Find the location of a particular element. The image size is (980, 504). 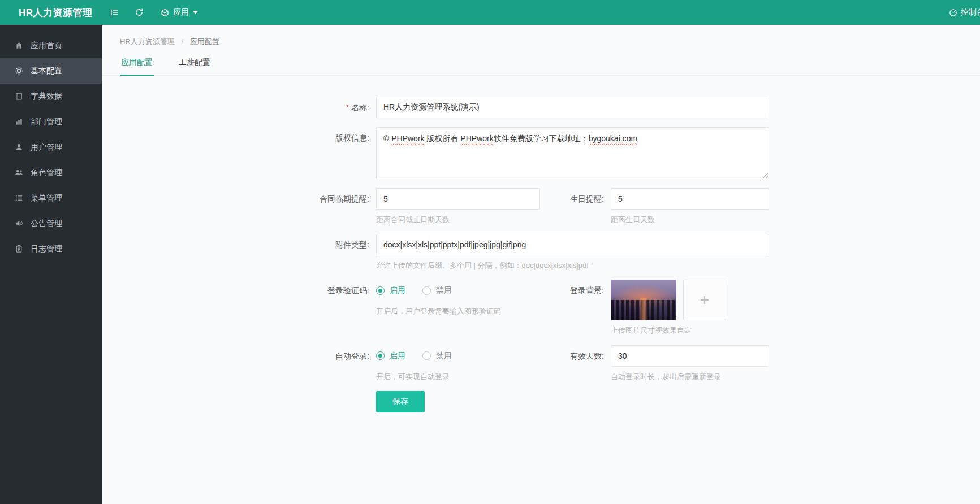

valid-days-input is located at coordinates (690, 356).